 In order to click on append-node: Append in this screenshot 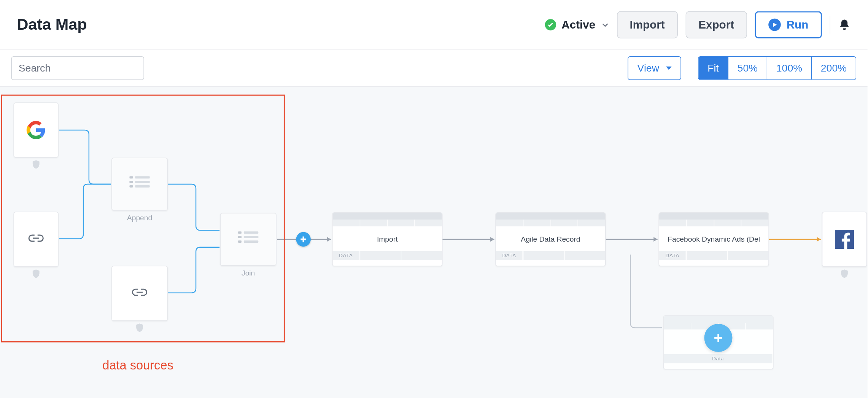, I will do `click(140, 184)`.